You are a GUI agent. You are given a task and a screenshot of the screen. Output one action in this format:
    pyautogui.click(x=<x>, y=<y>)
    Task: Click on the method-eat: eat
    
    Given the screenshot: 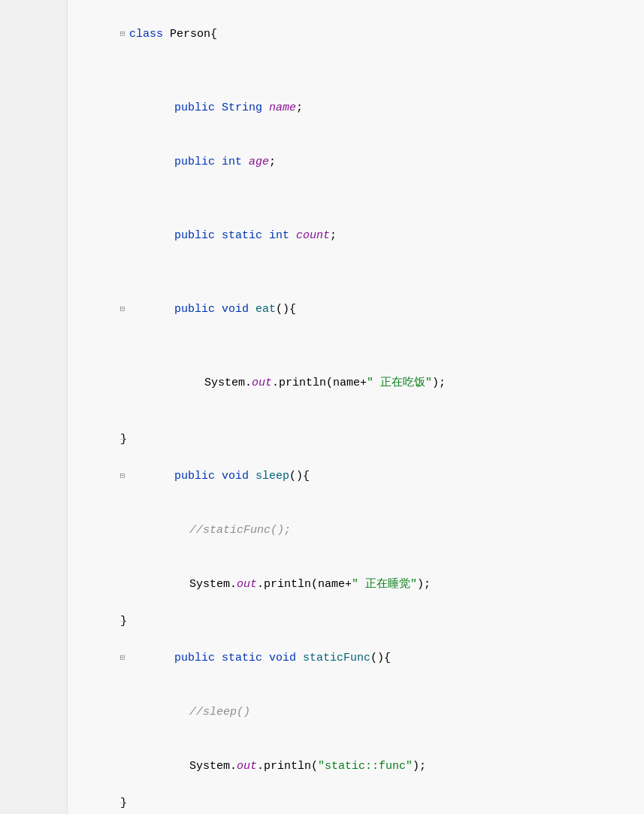 What is the action you would take?
    pyautogui.click(x=266, y=310)
    